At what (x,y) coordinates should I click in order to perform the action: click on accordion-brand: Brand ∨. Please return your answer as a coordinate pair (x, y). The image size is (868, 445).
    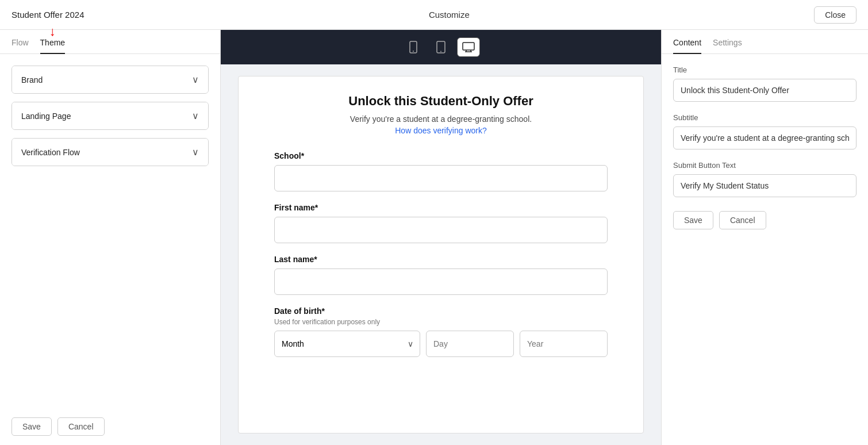
    Looking at the image, I should click on (110, 79).